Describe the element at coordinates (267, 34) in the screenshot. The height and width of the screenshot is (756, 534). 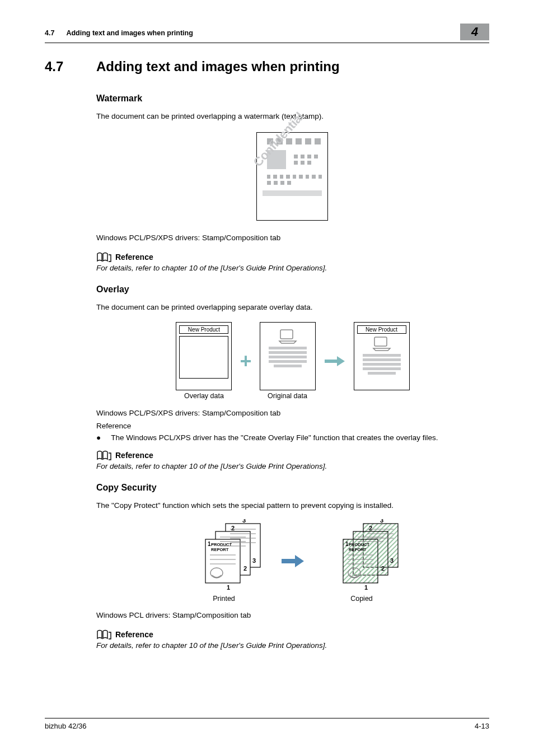
I see `running-header: 4.7 Adding text and images when printing…` at that location.